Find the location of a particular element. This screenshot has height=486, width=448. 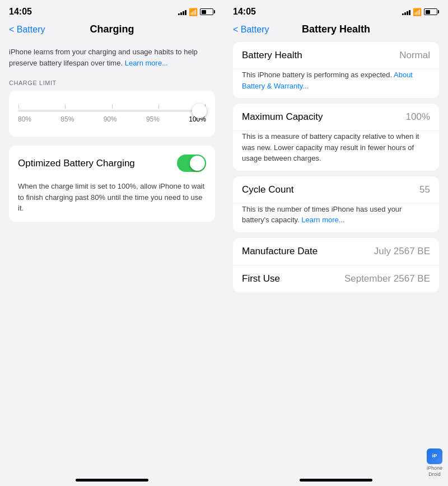

battery-health-title: Battery Health is located at coordinates (272, 55).